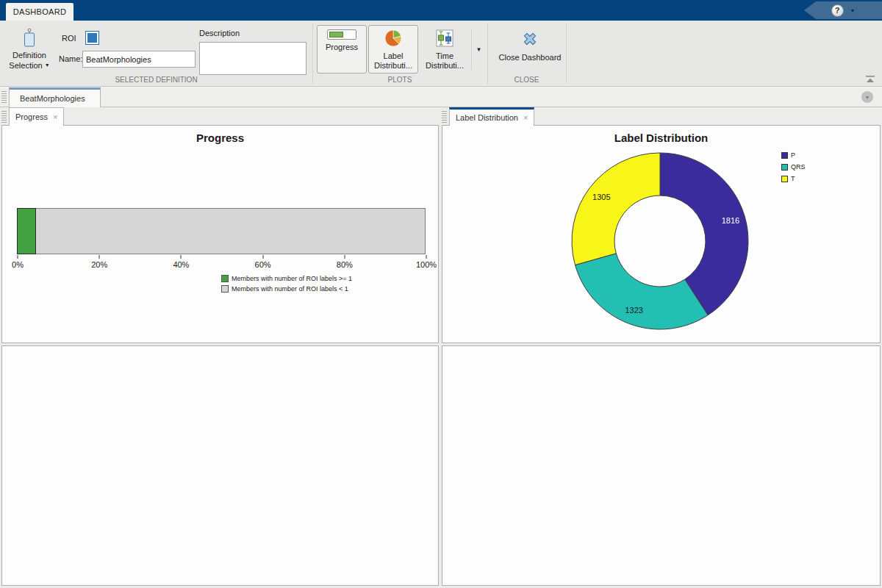  I want to click on legend-label: P, so click(793, 155).